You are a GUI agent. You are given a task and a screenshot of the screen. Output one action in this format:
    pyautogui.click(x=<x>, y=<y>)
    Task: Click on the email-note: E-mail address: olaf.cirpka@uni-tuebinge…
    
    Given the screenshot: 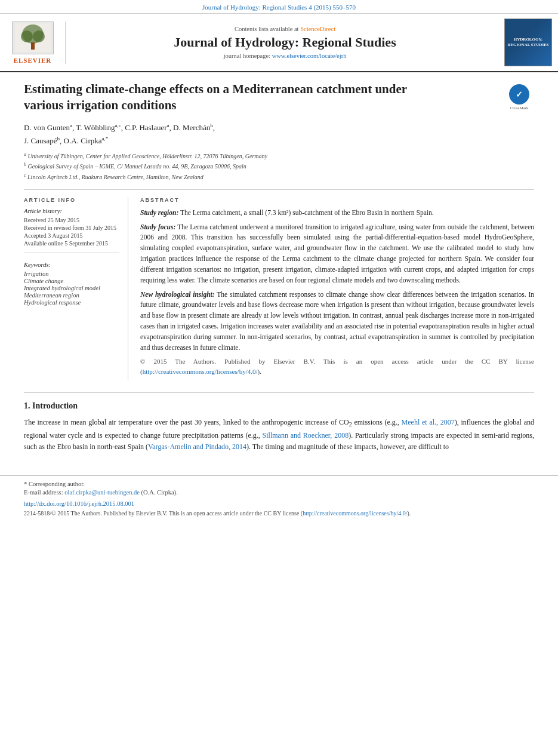 What is the action you would take?
    pyautogui.click(x=279, y=492)
    